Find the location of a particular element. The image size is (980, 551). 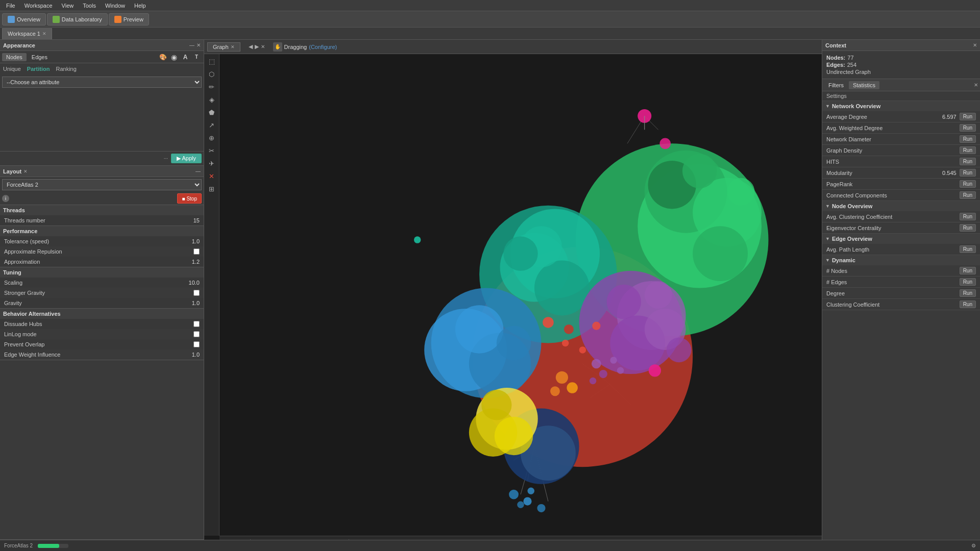

nav-close: ✕ is located at coordinates (263, 47).